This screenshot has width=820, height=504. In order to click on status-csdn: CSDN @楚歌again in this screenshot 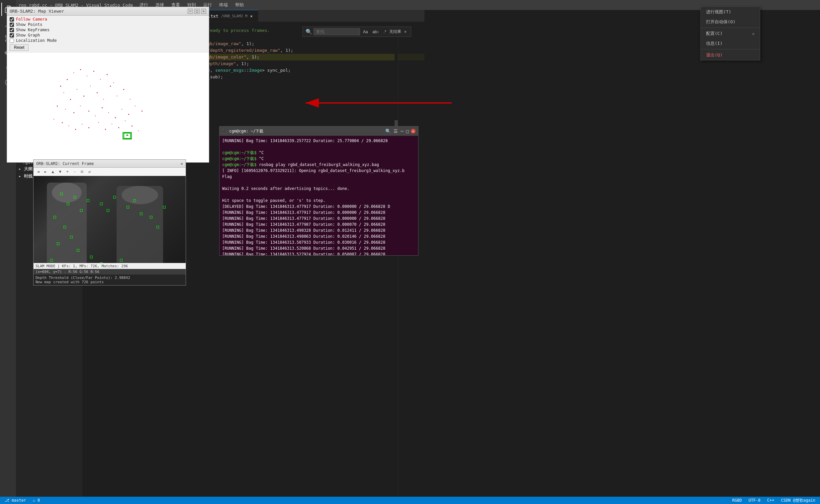, I will do `click(798, 501)`.